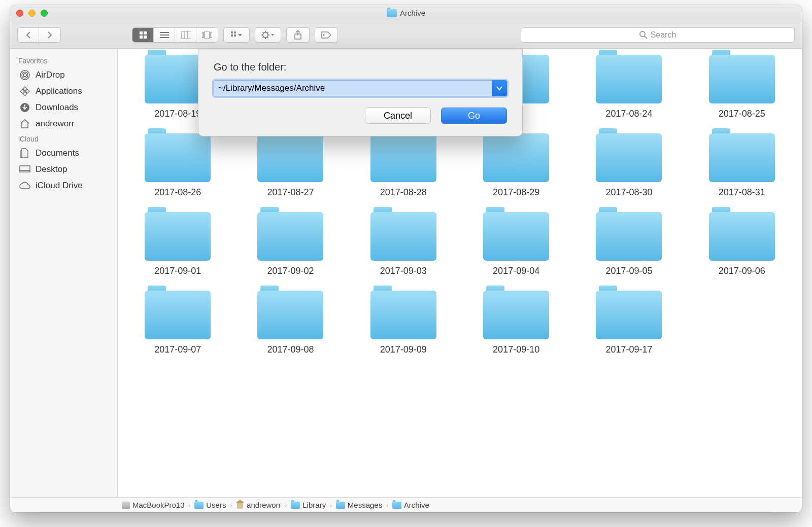  I want to click on minimize-button, so click(32, 13).